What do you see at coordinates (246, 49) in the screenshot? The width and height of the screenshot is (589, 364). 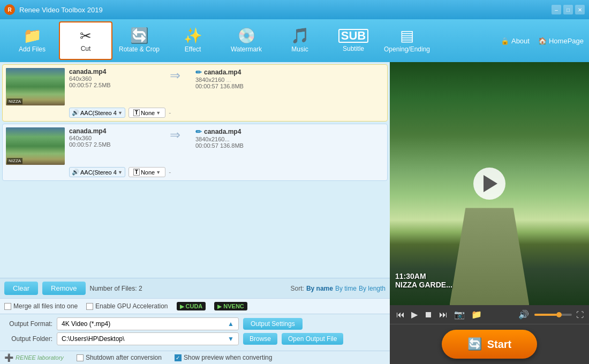 I see `toolbar-label-watermark: Watermark` at bounding box center [246, 49].